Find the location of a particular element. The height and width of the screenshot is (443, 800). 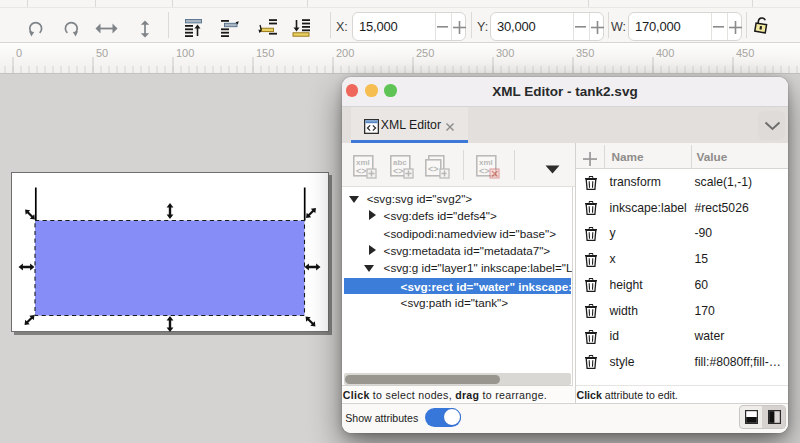

svg-text: 150 is located at coordinates (265, 53).